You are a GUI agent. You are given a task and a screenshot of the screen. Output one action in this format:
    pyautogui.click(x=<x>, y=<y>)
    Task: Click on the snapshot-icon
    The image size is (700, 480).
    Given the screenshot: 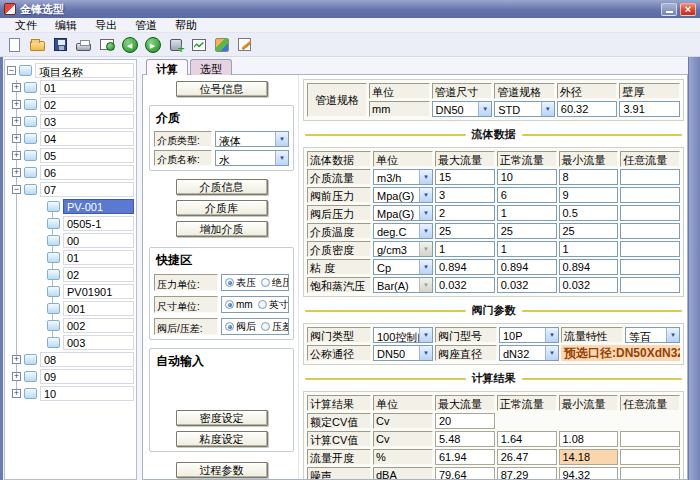 What is the action you would take?
    pyautogui.click(x=106, y=44)
    